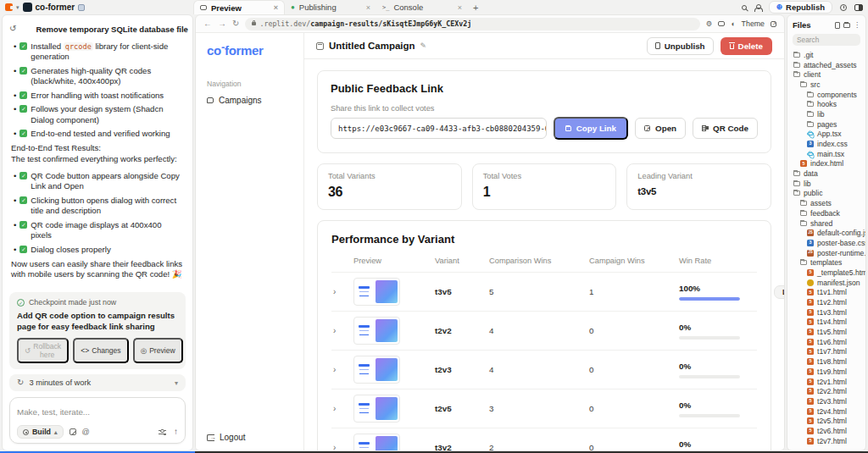 This screenshot has width=868, height=453. Describe the element at coordinates (13, 29) in the screenshot. I see `chat-history-icon: ↺` at that location.